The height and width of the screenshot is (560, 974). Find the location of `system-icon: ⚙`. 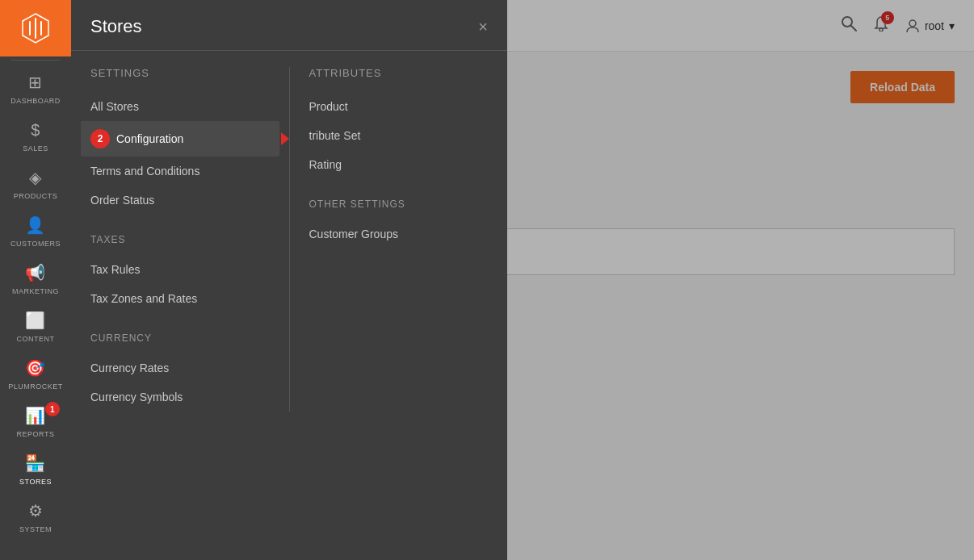

system-icon: ⚙ is located at coordinates (36, 511).